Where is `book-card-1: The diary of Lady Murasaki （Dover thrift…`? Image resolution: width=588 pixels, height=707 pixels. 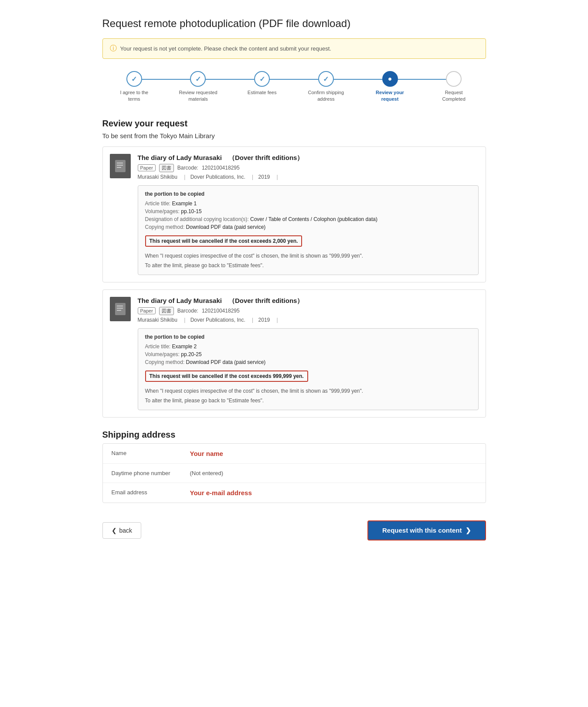 book-card-1: The diary of Lady Murasaki （Dover thrift… is located at coordinates (294, 354).